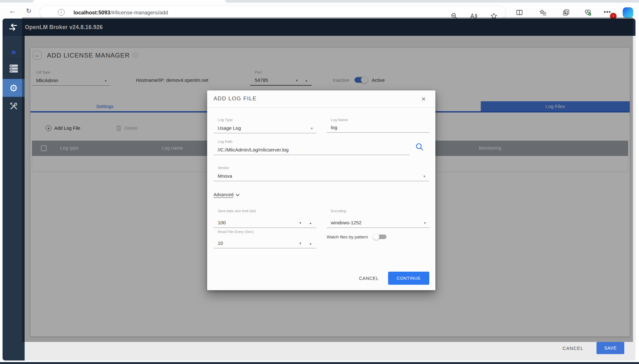 The height and width of the screenshot is (364, 639). What do you see at coordinates (13, 88) in the screenshot?
I see `gear-icon: ⚙` at bounding box center [13, 88].